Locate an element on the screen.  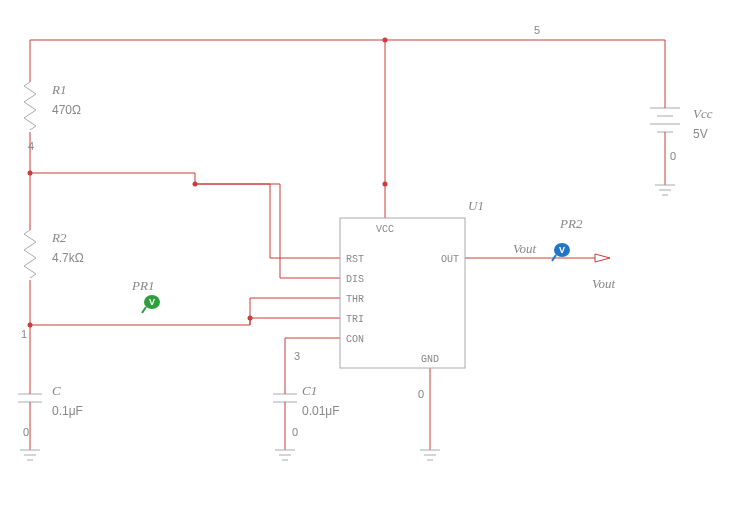
pin-gnd: GND is located at coordinates (430, 360).